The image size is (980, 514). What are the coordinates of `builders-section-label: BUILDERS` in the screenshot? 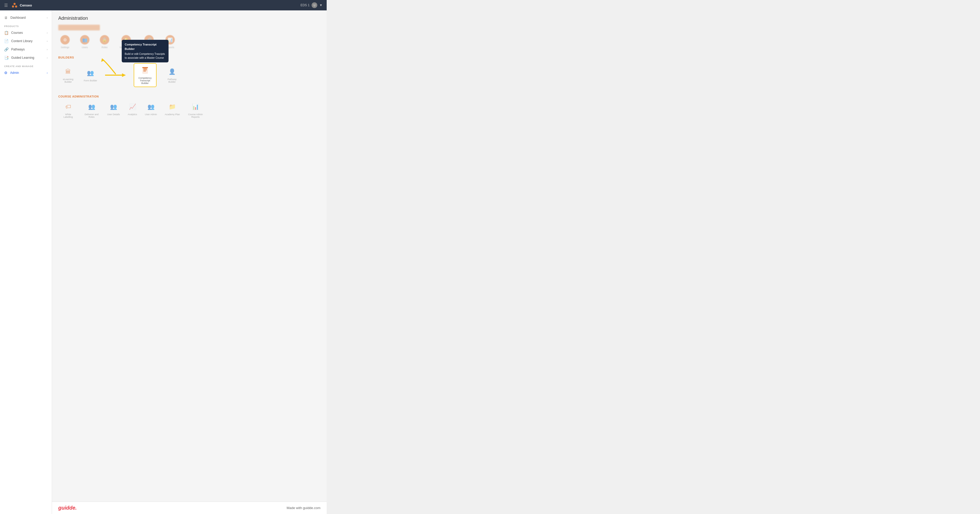 It's located at (189, 57).